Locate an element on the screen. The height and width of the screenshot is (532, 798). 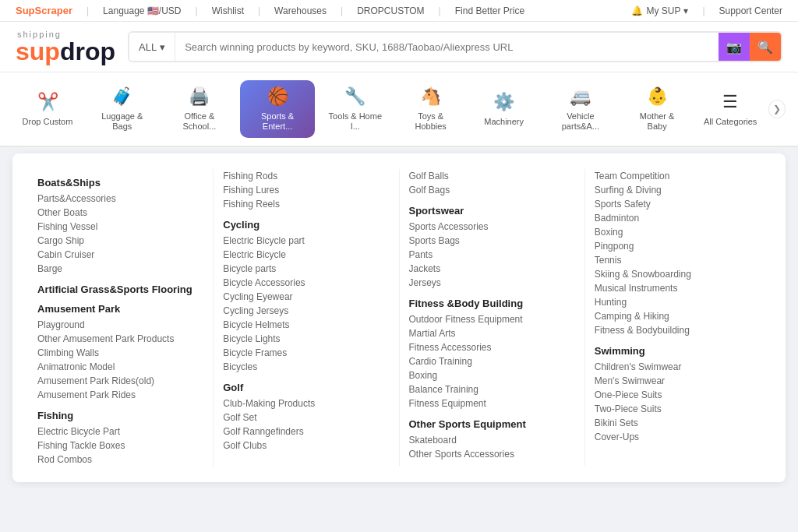
list-item: Electric Bicycle Part is located at coordinates (120, 432).